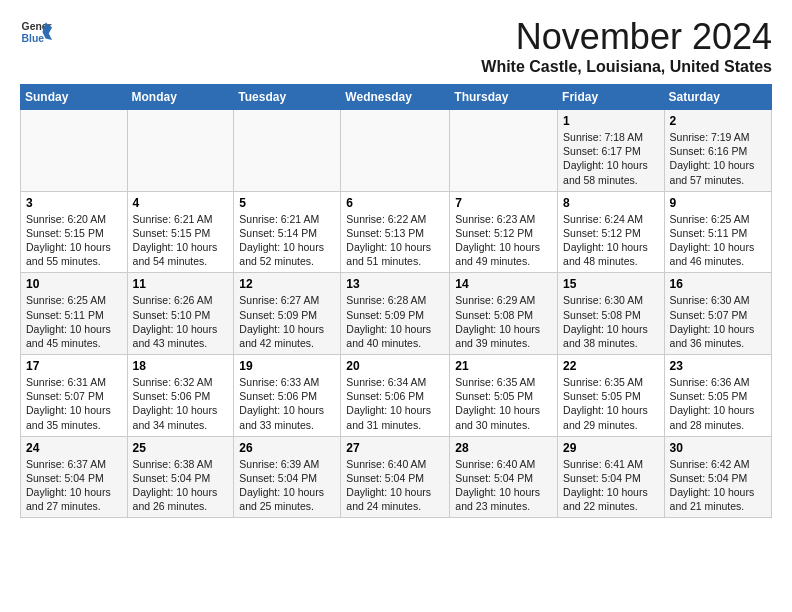 The height and width of the screenshot is (612, 792). I want to click on month-title: November 2024, so click(626, 37).